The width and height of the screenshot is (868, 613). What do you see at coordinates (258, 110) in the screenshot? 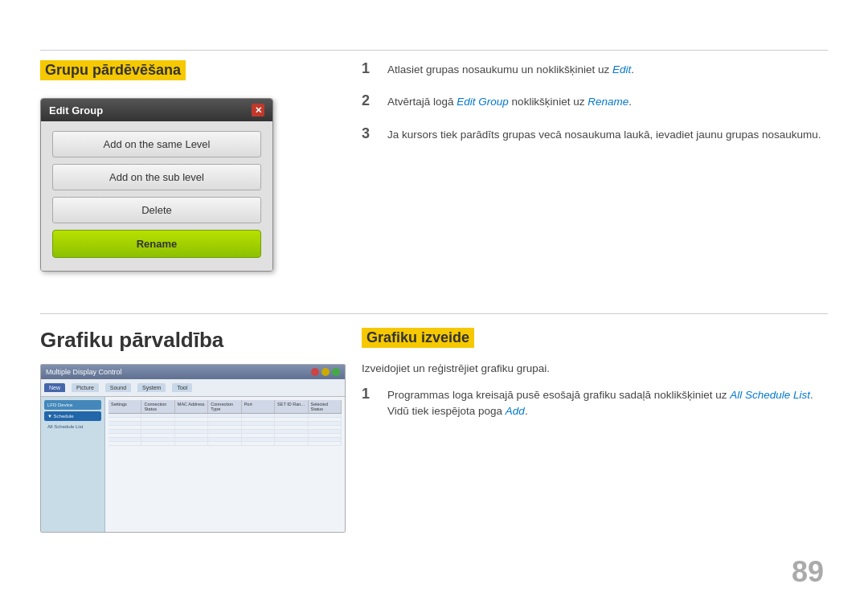
I see `dialog-close-button: ✕` at bounding box center [258, 110].